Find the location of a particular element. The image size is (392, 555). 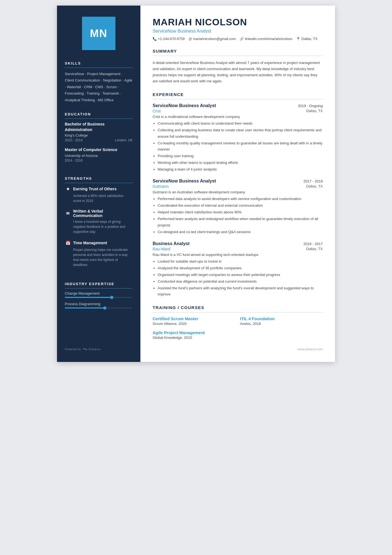

exp-company-1: Crist is located at coordinates (157, 111).